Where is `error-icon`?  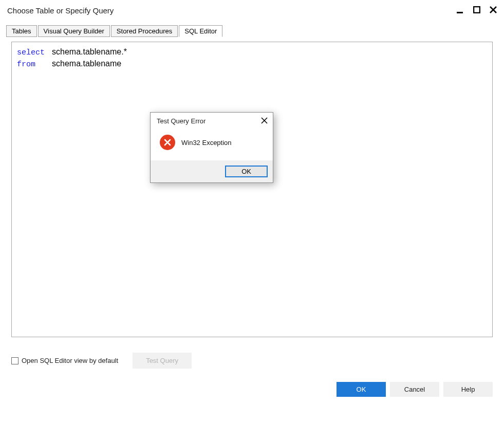
error-icon is located at coordinates (167, 142).